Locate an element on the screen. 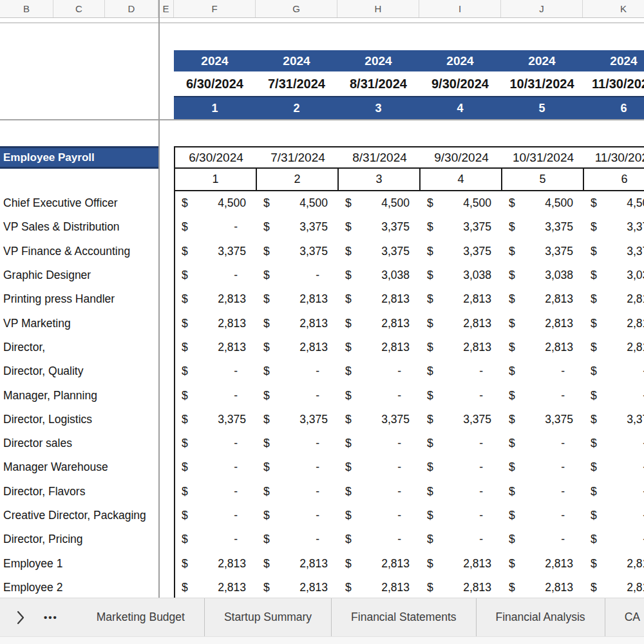  sheet-more-icon: ••• is located at coordinates (51, 617).